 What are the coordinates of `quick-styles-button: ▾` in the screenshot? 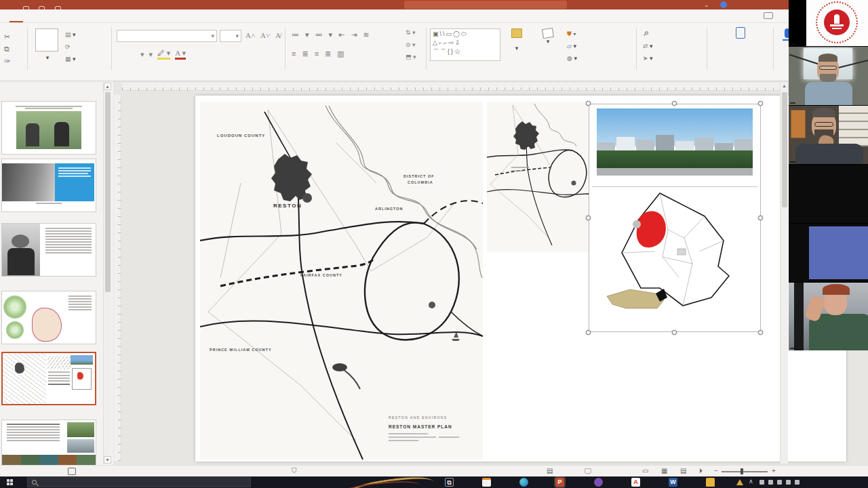 It's located at (548, 37).